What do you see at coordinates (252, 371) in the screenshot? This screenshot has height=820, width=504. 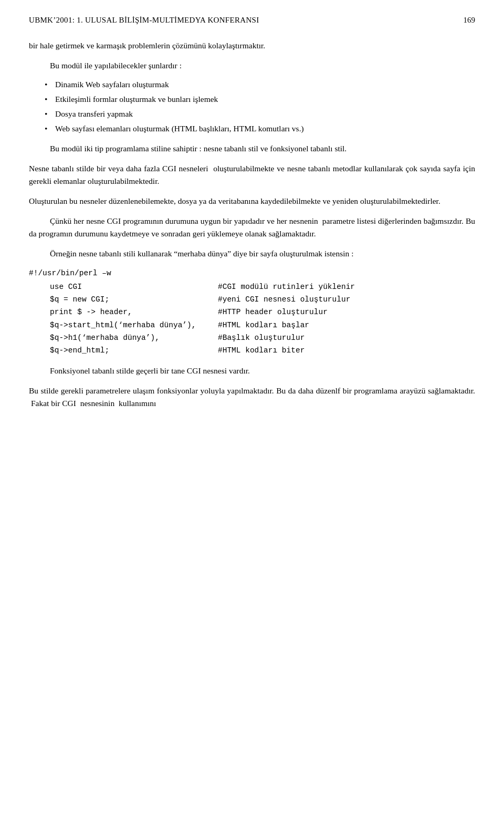 I see `paragraph-8: Fonksiyonel tabanlı stilde geçerli bir t…` at bounding box center [252, 371].